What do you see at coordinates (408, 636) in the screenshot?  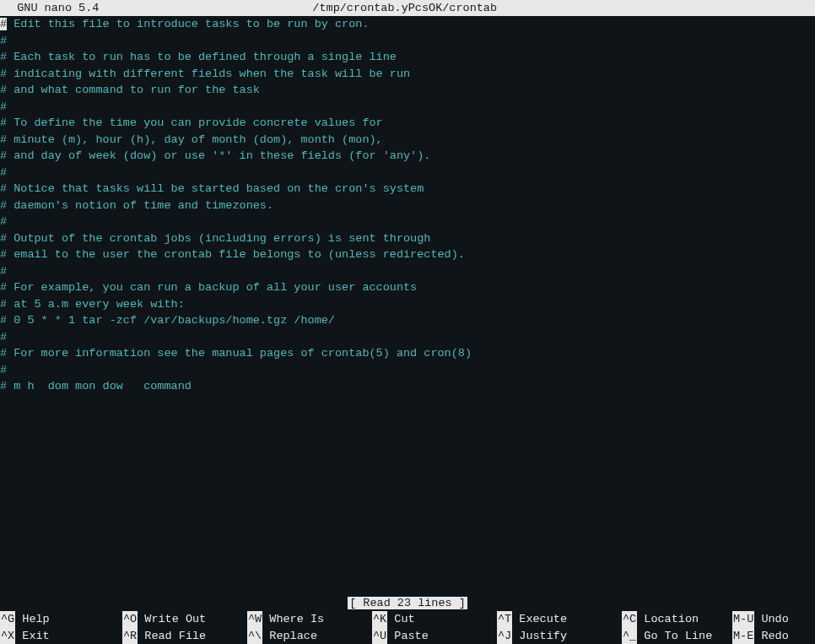 I see `shortcut-row-2: ^X Exit ^R Read File ^\ Replace ^U Paste…` at bounding box center [408, 636].